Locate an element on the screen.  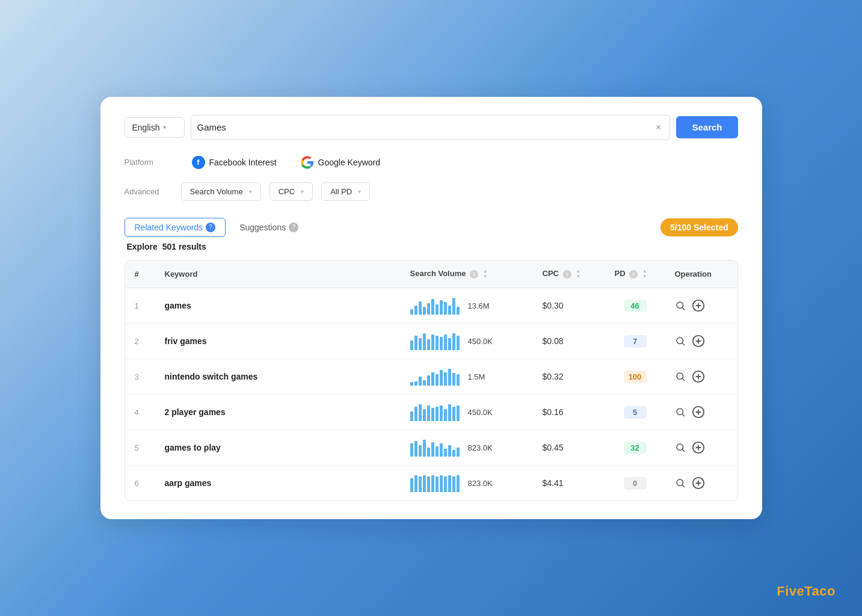
tab-related-info-icon: ? is located at coordinates (211, 227).